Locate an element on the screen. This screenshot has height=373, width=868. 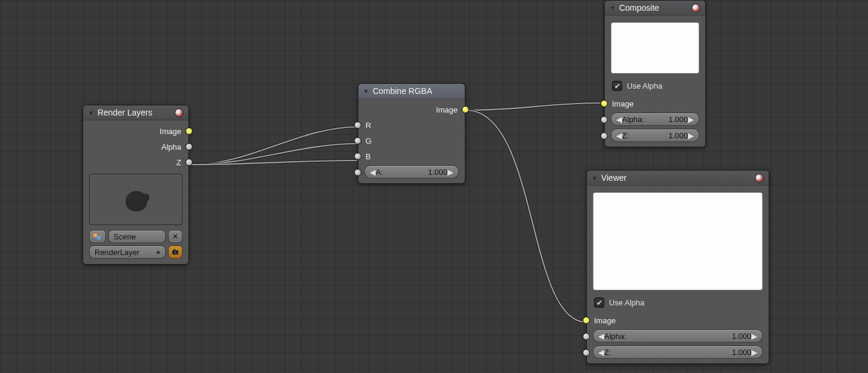
node-title: Render Layers is located at coordinates (125, 113).